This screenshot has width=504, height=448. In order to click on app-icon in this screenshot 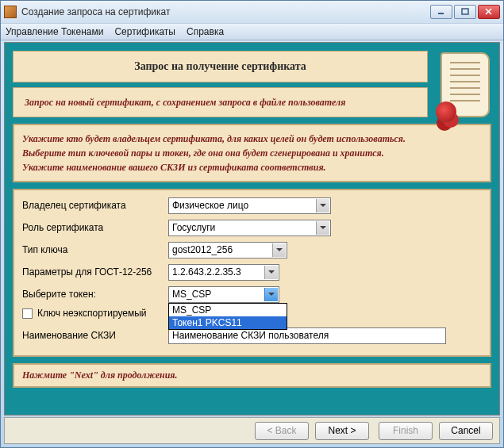, I will do `click(10, 12)`.